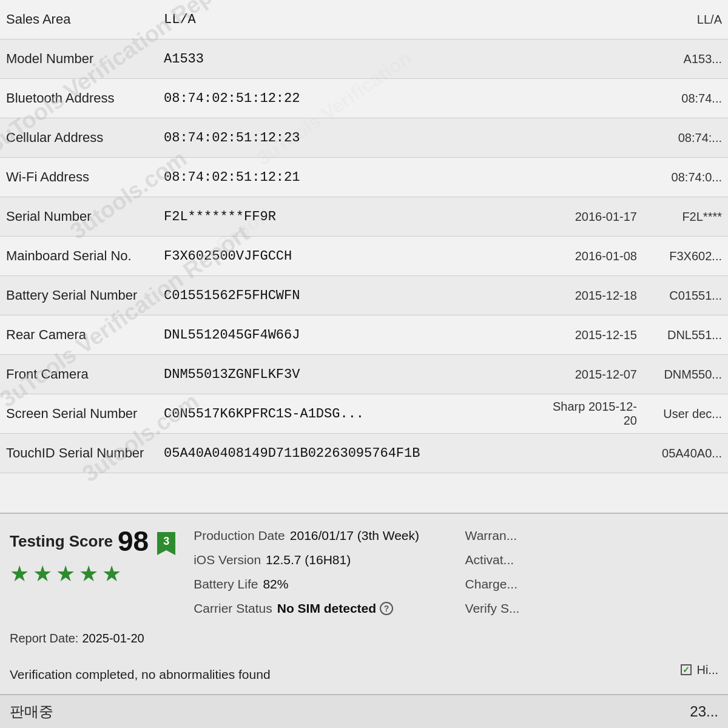 The width and height of the screenshot is (728, 728). What do you see at coordinates (320, 584) in the screenshot?
I see `battery-row: Battery Life 82%` at bounding box center [320, 584].